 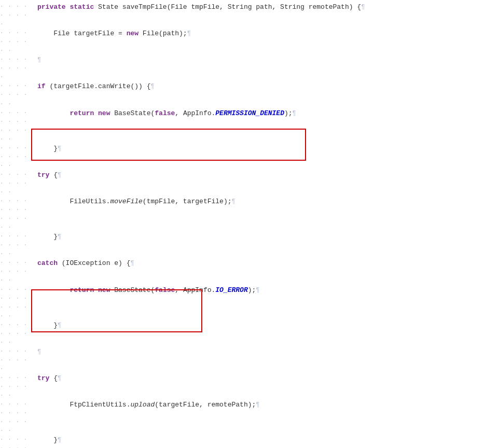 What do you see at coordinates (242, 16) in the screenshot?
I see `code-line: · · · · · · · · ·private static State sa…` at bounding box center [242, 16].